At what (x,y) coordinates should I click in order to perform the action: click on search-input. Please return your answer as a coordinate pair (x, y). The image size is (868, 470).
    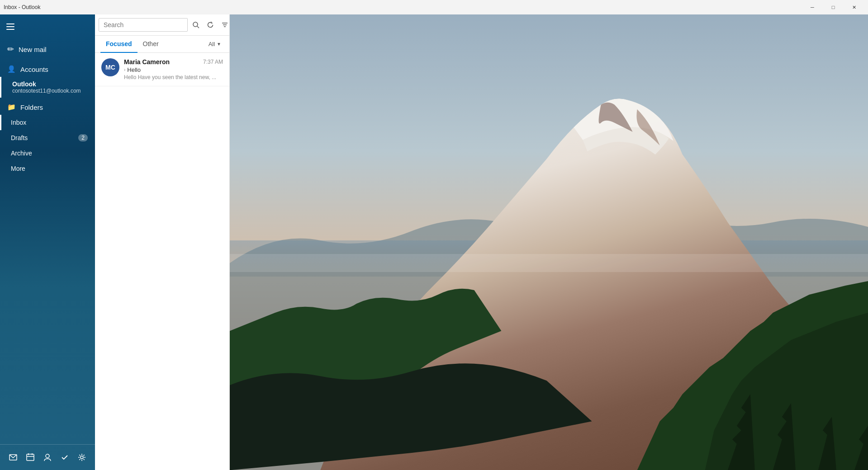
    Looking at the image, I should click on (143, 25).